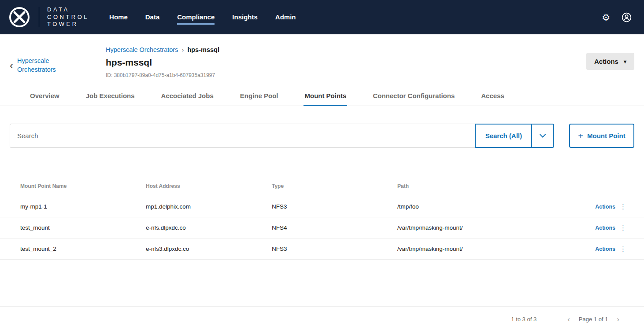  Describe the element at coordinates (335, 186) in the screenshot. I see `column-header-type: Type` at that location.